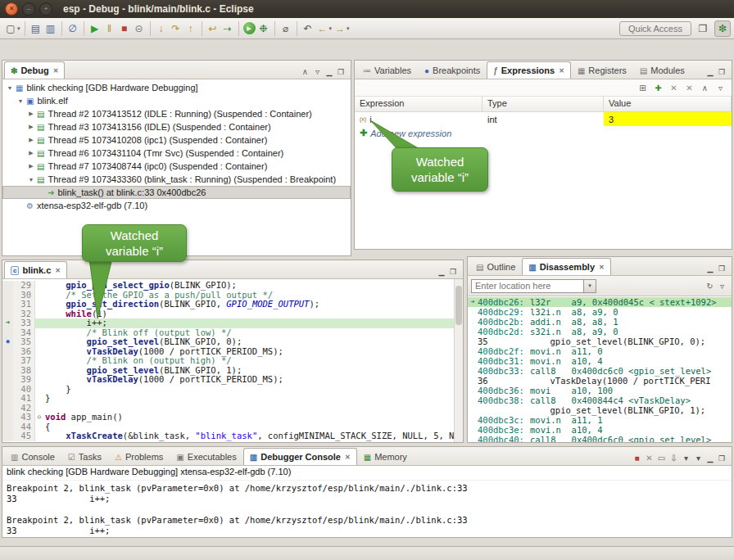 The image size is (734, 560). Describe the element at coordinates (25, 342) in the screenshot. I see `line-number: 35` at that location.